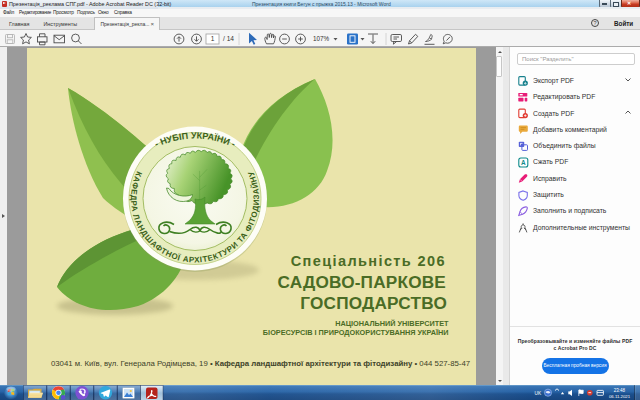 The height and width of the screenshot is (400, 640). Describe the element at coordinates (322, 38) in the screenshot. I see `svg-text: 107%` at that location.